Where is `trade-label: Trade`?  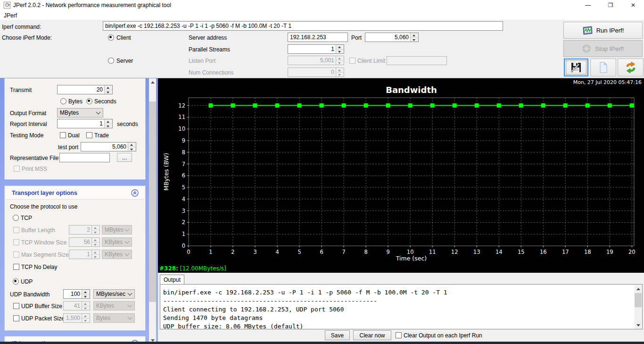
trade-label: Trade is located at coordinates (102, 135).